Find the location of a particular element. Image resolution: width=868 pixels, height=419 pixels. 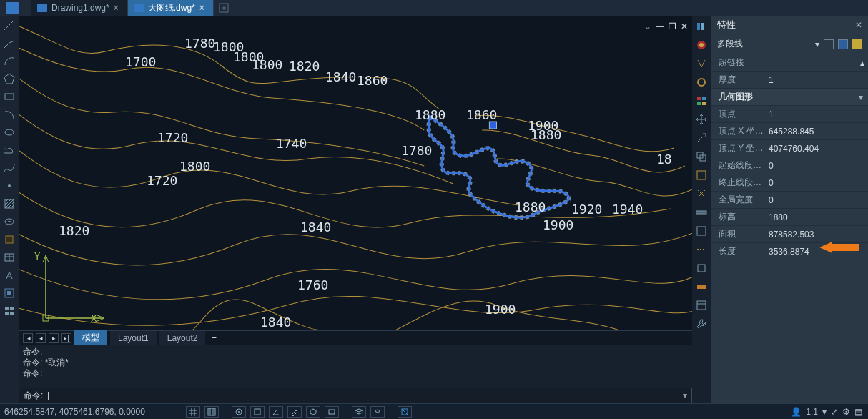

sb-grid-icon is located at coordinates (193, 412).